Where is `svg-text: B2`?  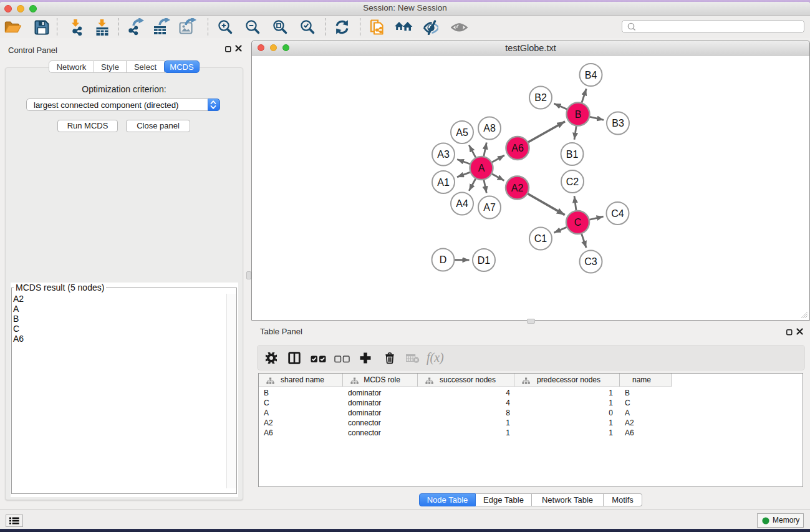
svg-text: B2 is located at coordinates (541, 97).